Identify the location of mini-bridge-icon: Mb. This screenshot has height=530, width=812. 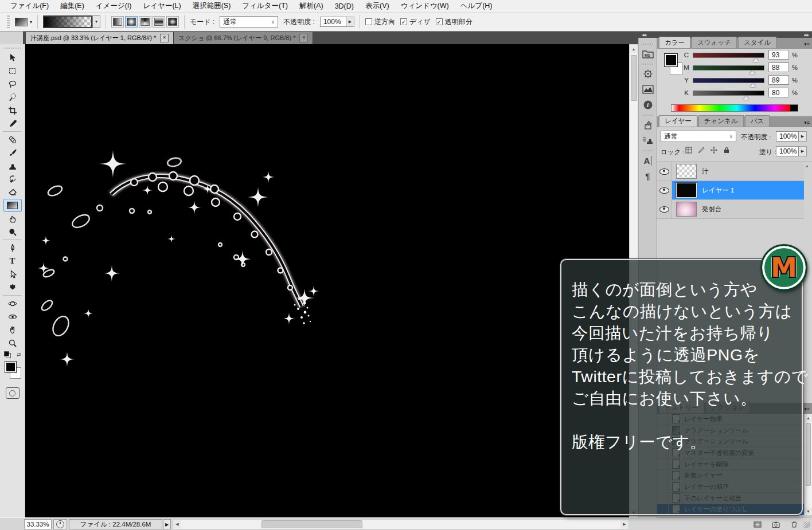
(648, 54).